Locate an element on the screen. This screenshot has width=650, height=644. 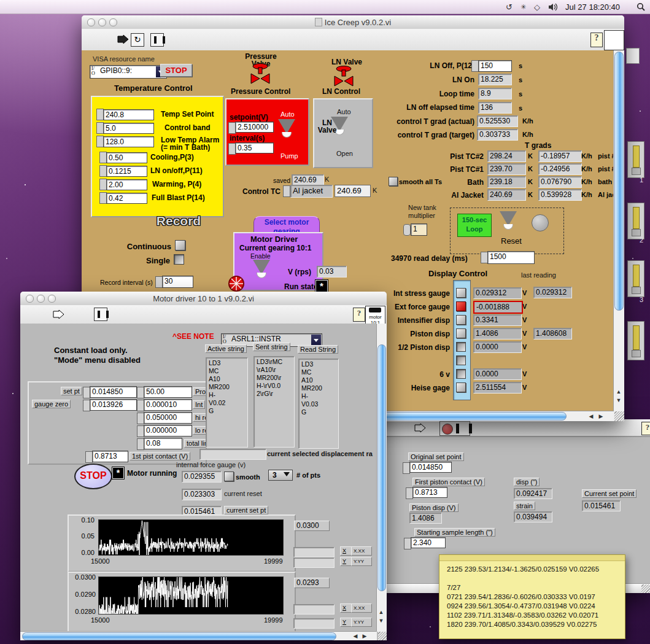
read-string-box: LD3 MC A10 MR200 H- V0.03 G is located at coordinates (319, 404).